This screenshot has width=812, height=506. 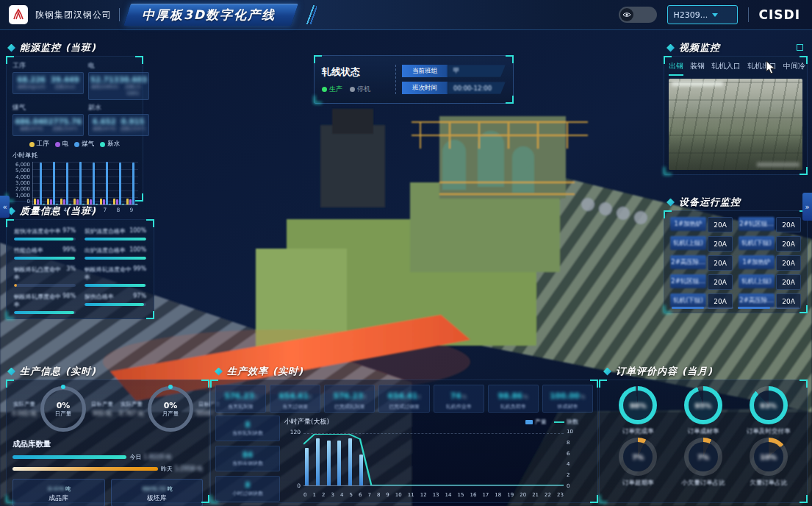 I want to click on cisdi-logo: CISDI, so click(x=780, y=15).